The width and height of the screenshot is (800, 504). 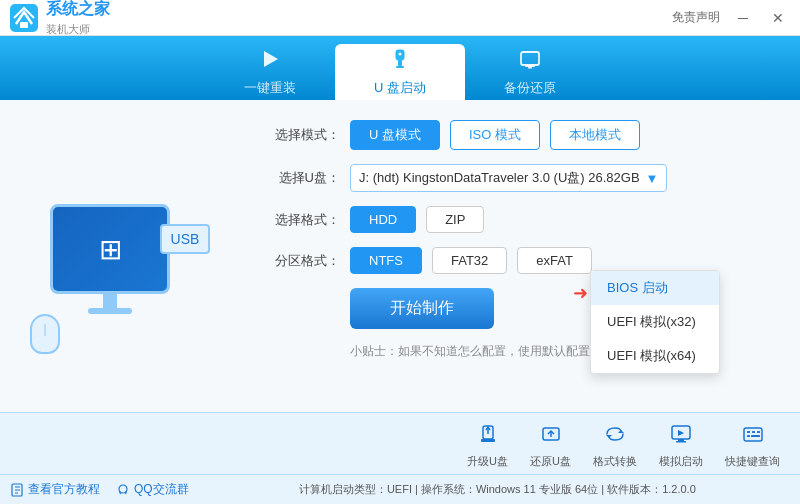 I want to click on simulate-boot-icon, so click(x=681, y=436).